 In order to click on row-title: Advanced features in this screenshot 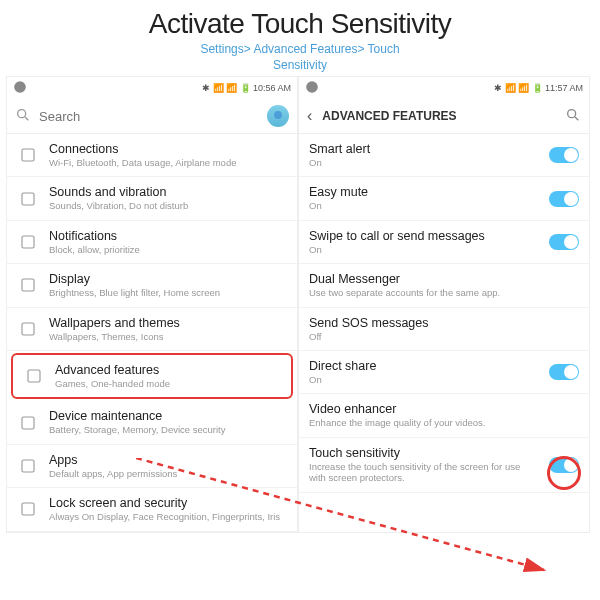, I will do `click(168, 370)`.